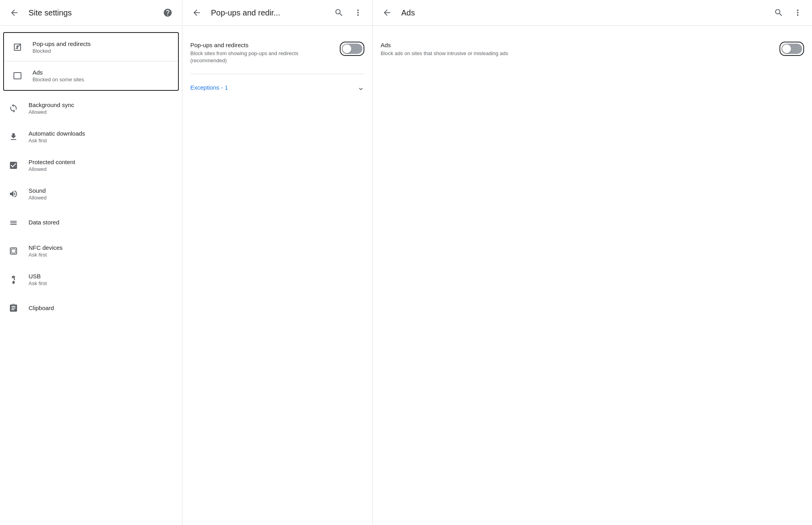 The height and width of the screenshot is (525, 812). What do you see at coordinates (52, 169) in the screenshot?
I see `protected-item-subtitle: Allowed` at bounding box center [52, 169].